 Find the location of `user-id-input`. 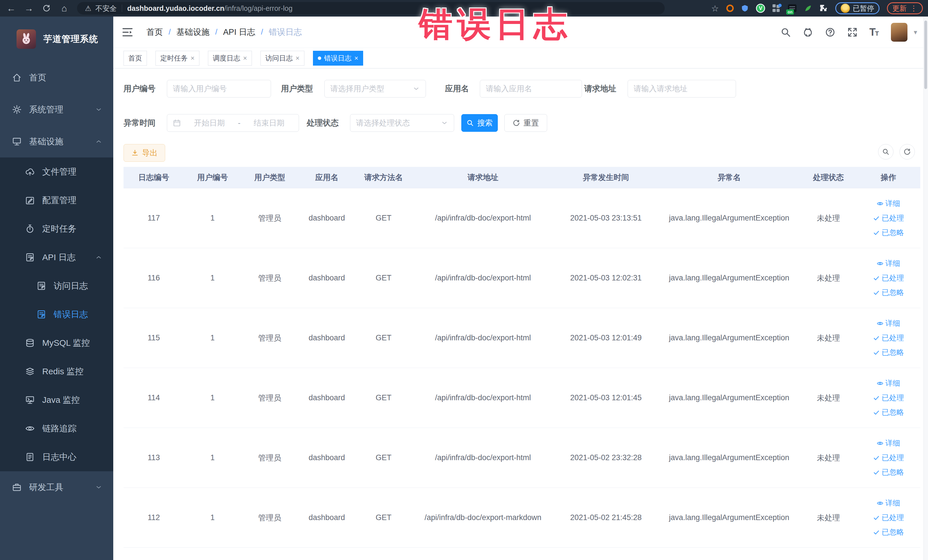

user-id-input is located at coordinates (219, 89).